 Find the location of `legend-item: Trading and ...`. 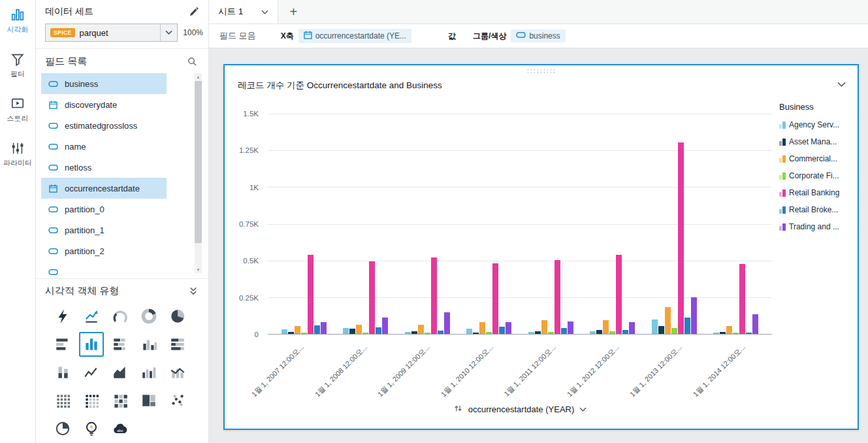

legend-item: Trading and ... is located at coordinates (814, 227).